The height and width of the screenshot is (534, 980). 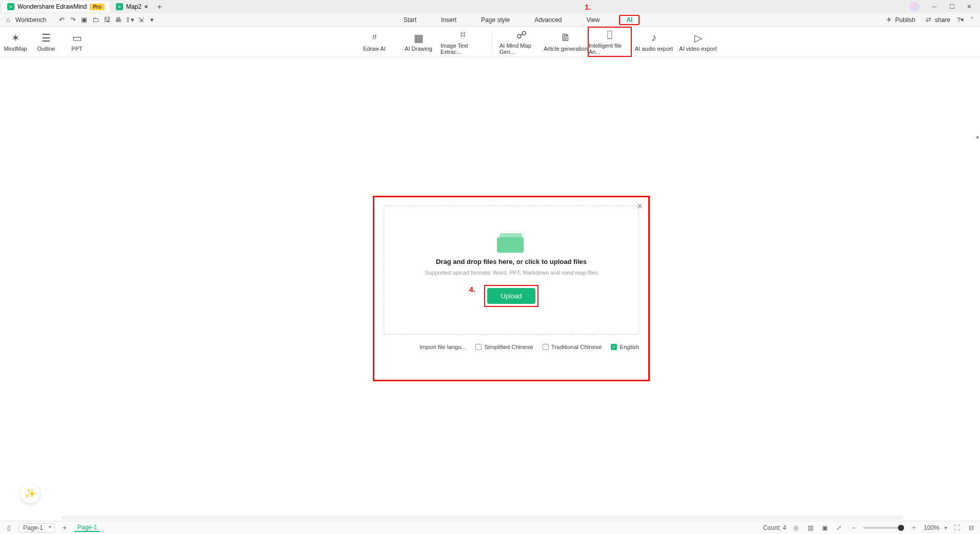 What do you see at coordinates (8, 19) in the screenshot?
I see `home-icon: ⌂` at bounding box center [8, 19].